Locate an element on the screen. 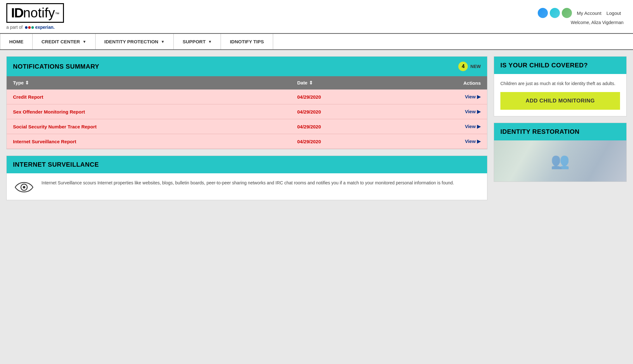 The width and height of the screenshot is (633, 364). logo-box: IDnotify™ is located at coordinates (35, 13).